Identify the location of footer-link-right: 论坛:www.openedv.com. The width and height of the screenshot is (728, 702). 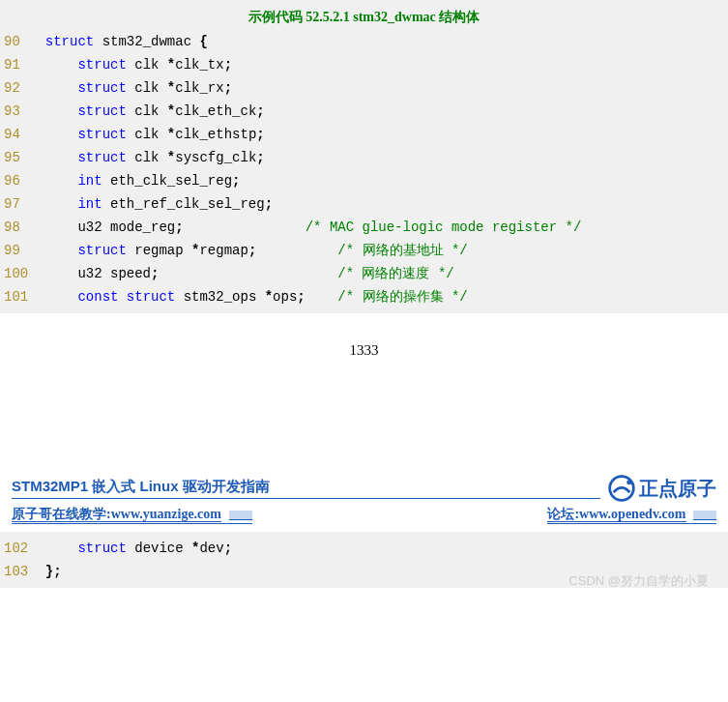
(632, 514).